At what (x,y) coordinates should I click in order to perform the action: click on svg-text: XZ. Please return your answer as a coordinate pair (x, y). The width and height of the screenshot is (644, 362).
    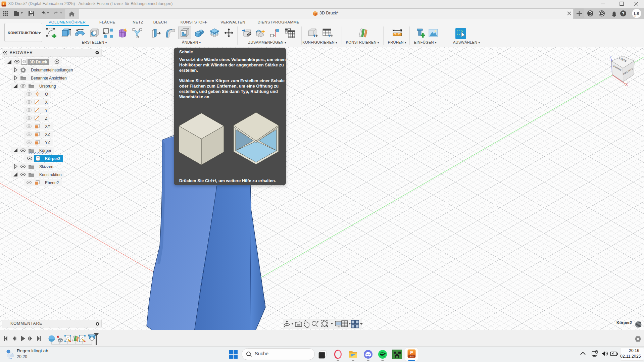
    Looking at the image, I should click on (48, 135).